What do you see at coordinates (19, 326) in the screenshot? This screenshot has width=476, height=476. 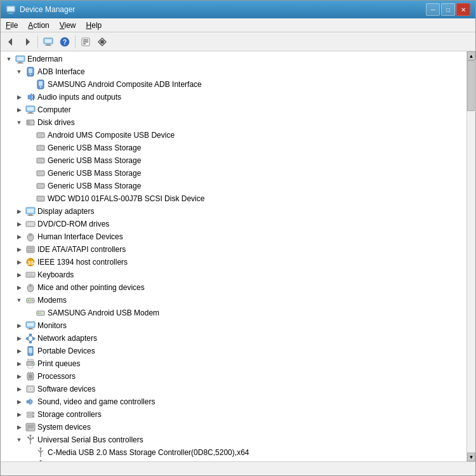 I see `monitors-expander` at bounding box center [19, 326].